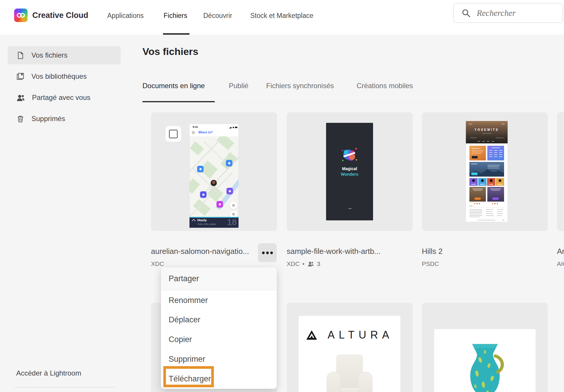  Describe the element at coordinates (219, 300) in the screenshot. I see `menu-item-renommer: Renommer` at that location.